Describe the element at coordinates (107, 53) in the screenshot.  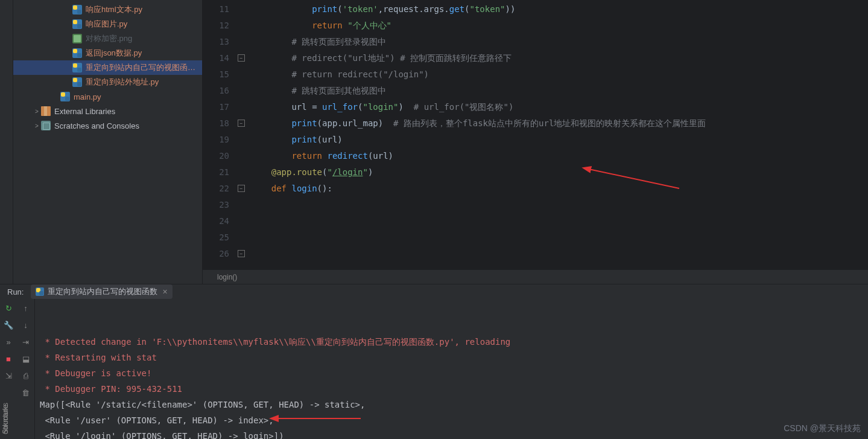
I see `tree-item: 返回json数据.py` at that location.